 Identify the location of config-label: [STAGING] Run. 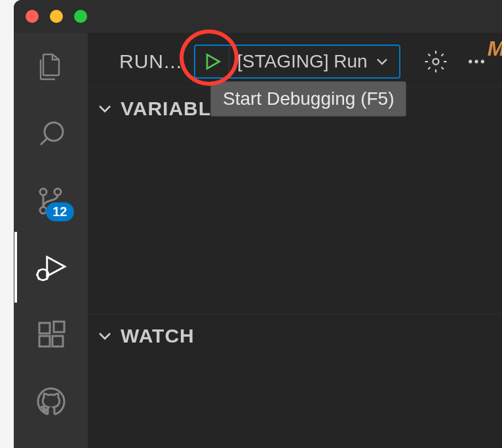
(303, 62).